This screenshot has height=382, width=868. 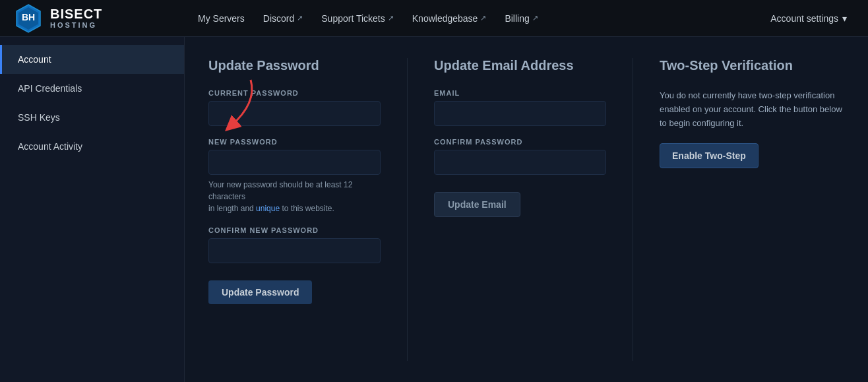 I want to click on update-password-button: Update Password, so click(x=260, y=292).